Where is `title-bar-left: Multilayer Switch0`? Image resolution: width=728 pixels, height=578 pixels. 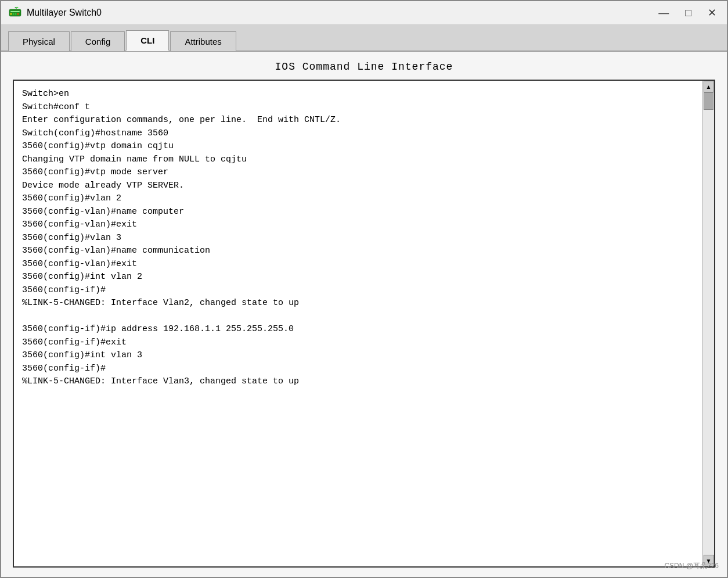
title-bar-left: Multilayer Switch0 is located at coordinates (55, 13).